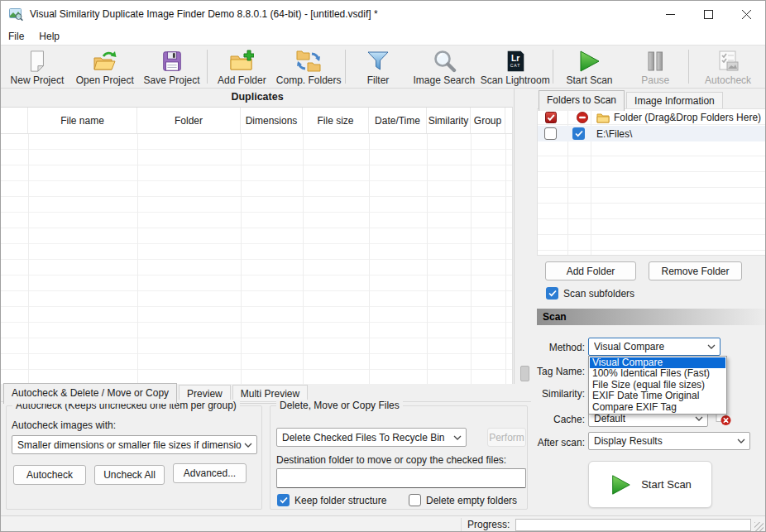  What do you see at coordinates (383, 36) in the screenshot?
I see `menu-bar: File Help` at bounding box center [383, 36].